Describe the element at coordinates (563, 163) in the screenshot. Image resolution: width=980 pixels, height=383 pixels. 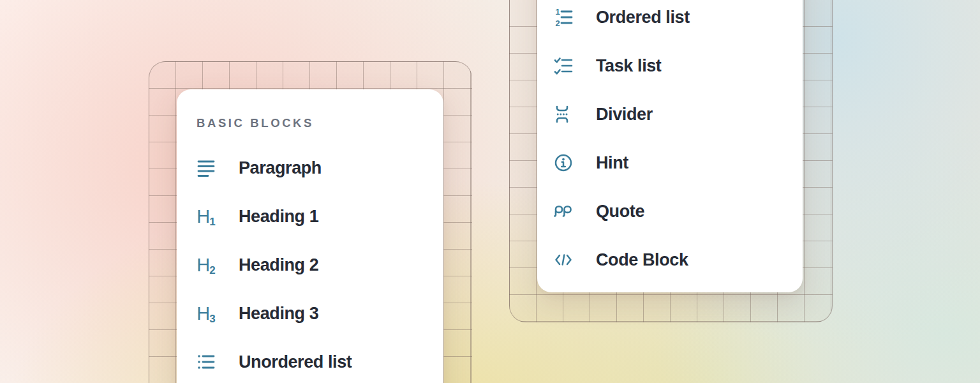
I see `hint-icon` at that location.